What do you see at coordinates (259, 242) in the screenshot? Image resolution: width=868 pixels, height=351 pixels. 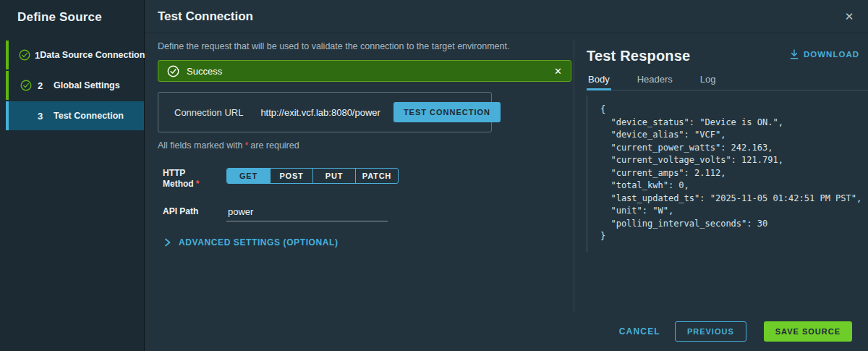 I see `advanced-settings-label: ADVANCED SETTINGS (OPTIONAL)` at bounding box center [259, 242].